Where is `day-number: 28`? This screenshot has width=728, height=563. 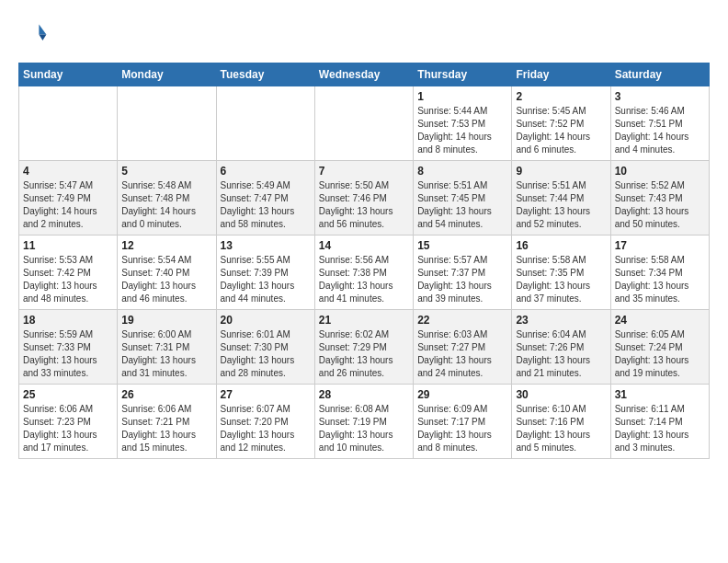
day-number: 28 is located at coordinates (364, 395).